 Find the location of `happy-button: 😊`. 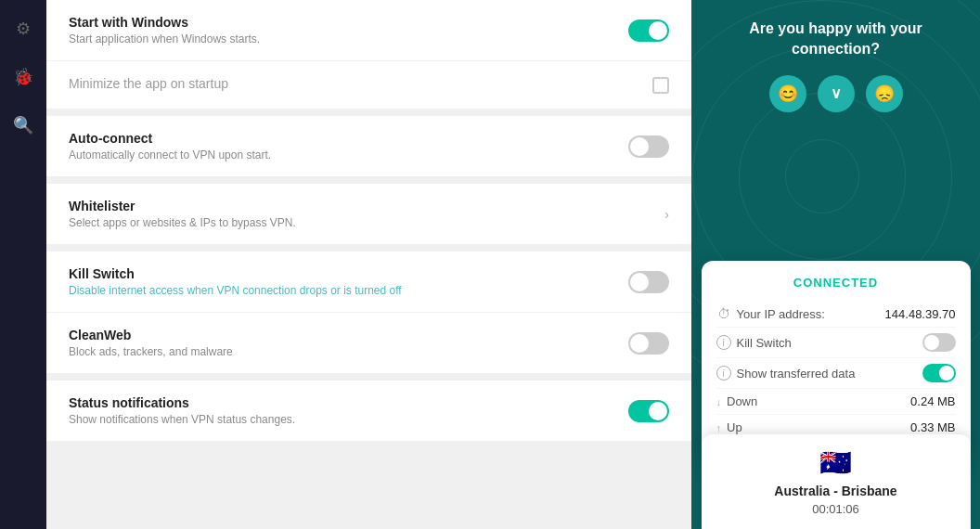

happy-button: 😊 is located at coordinates (788, 94).